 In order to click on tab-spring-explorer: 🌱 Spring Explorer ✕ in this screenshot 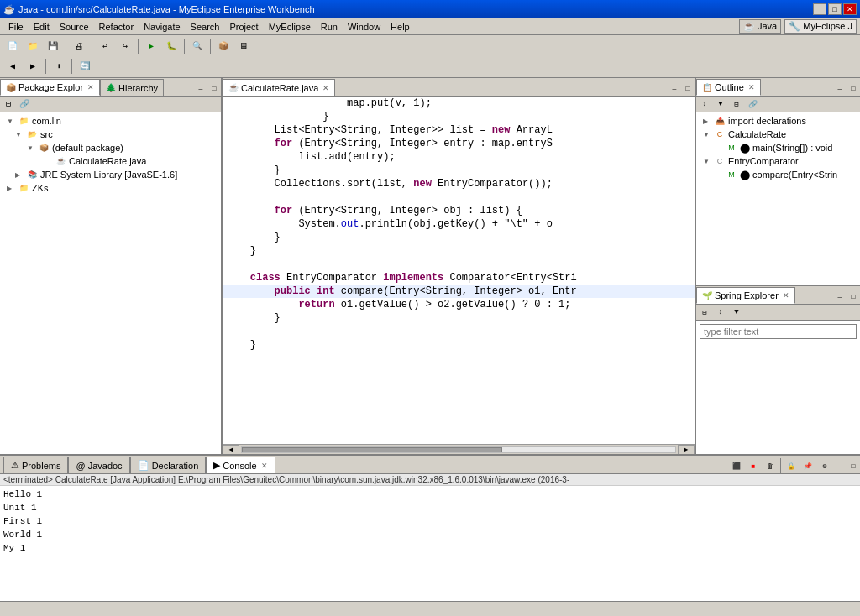, I will do `click(746, 295)`.